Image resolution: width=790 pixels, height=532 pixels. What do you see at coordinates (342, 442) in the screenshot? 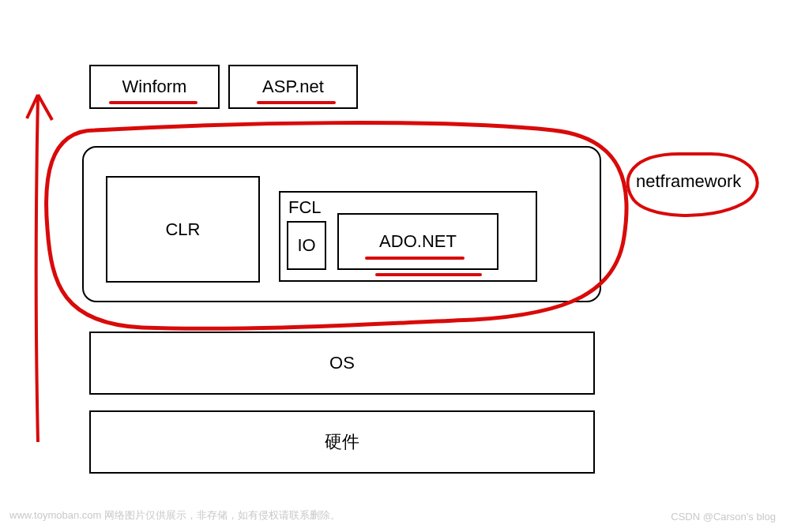
I see `hardware-label: 硬件` at bounding box center [342, 442].